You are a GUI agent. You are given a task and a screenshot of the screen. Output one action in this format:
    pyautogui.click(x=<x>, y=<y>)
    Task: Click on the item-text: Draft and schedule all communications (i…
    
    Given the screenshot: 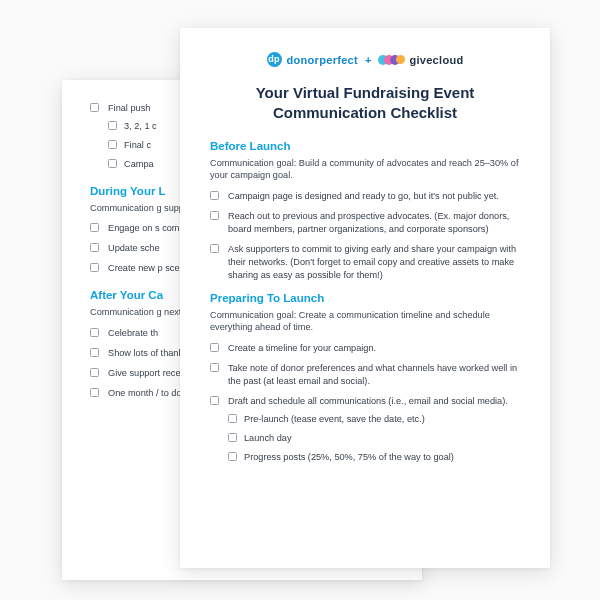 What is the action you would take?
    pyautogui.click(x=368, y=401)
    